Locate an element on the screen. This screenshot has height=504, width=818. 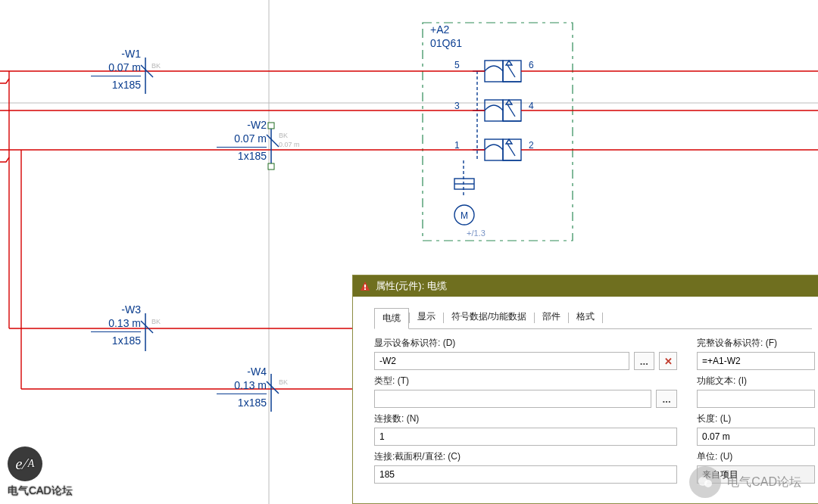
cable-name: -W1 is located at coordinates (116, 54).